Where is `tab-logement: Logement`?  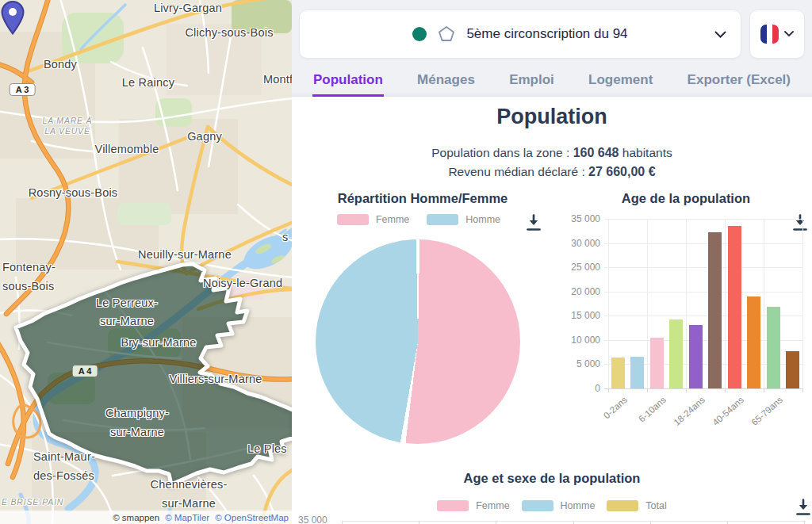
tab-logement: Logement is located at coordinates (620, 82).